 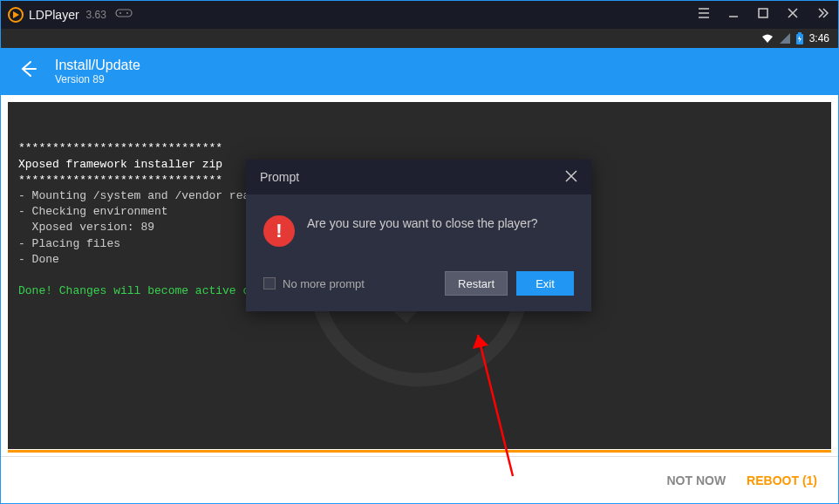 What do you see at coordinates (269, 283) in the screenshot?
I see `checkbox-icon` at bounding box center [269, 283].